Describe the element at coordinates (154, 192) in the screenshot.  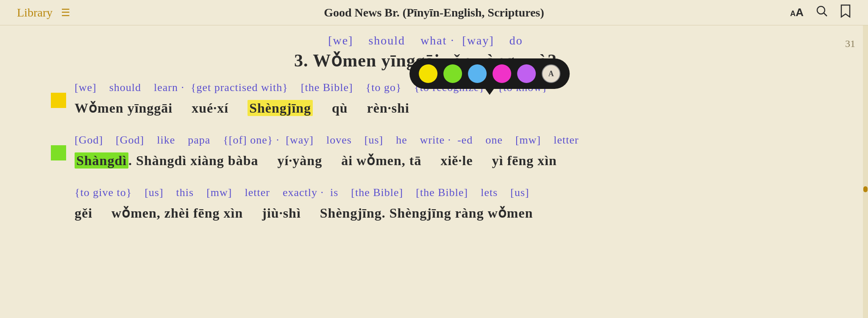
I see `v3g-us: [us]` at that location.